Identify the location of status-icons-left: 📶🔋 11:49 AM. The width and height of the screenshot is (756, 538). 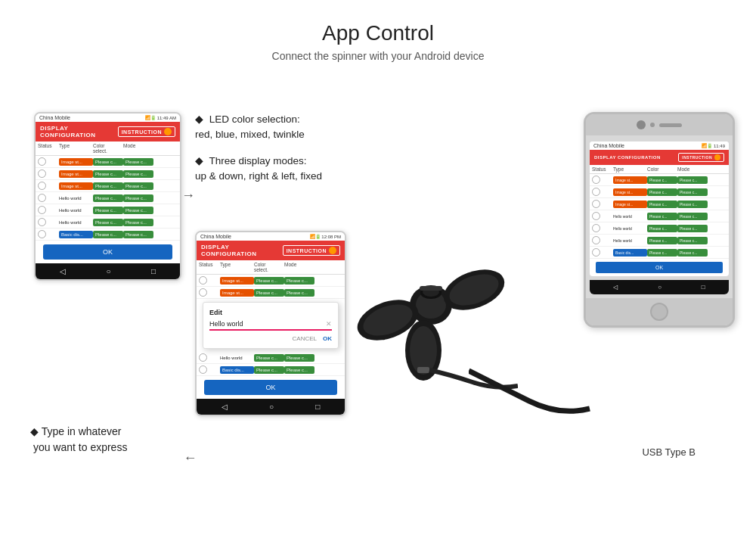
(160, 118).